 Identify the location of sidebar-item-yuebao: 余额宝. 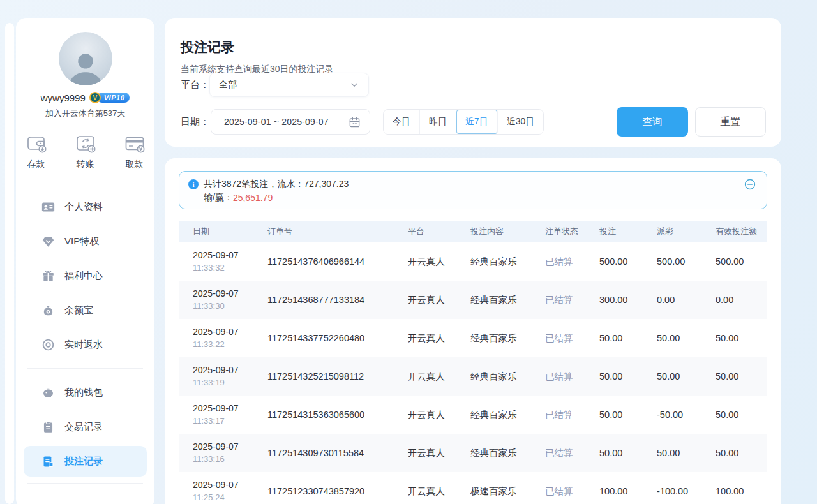
(86, 310).